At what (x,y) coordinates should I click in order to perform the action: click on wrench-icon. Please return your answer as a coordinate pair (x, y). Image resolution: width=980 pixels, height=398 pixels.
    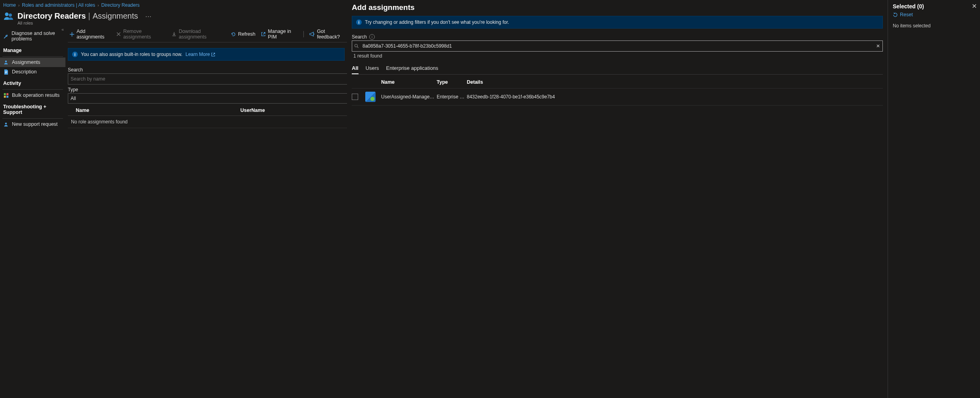
    Looking at the image, I should click on (6, 36).